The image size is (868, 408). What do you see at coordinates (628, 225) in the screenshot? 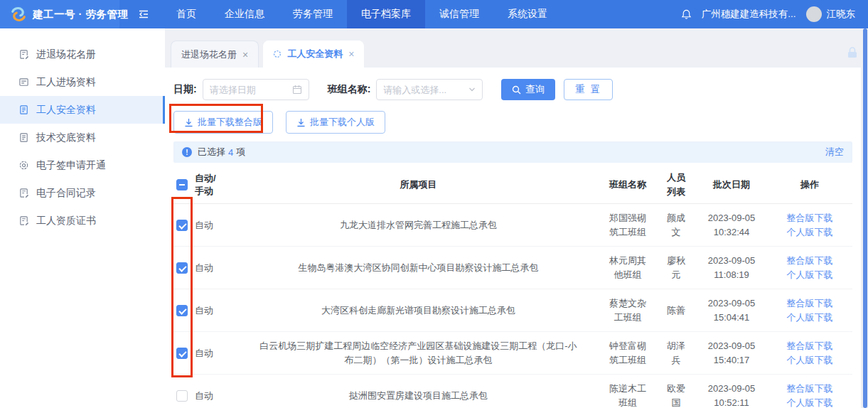
I see `cell-team: 郑国强砌筑工班组` at bounding box center [628, 225].